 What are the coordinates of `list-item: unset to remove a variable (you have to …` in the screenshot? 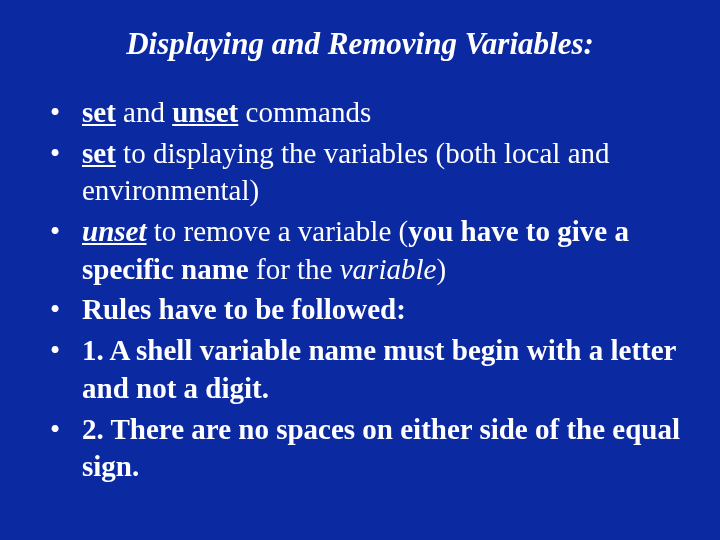 It's located at (360, 250).